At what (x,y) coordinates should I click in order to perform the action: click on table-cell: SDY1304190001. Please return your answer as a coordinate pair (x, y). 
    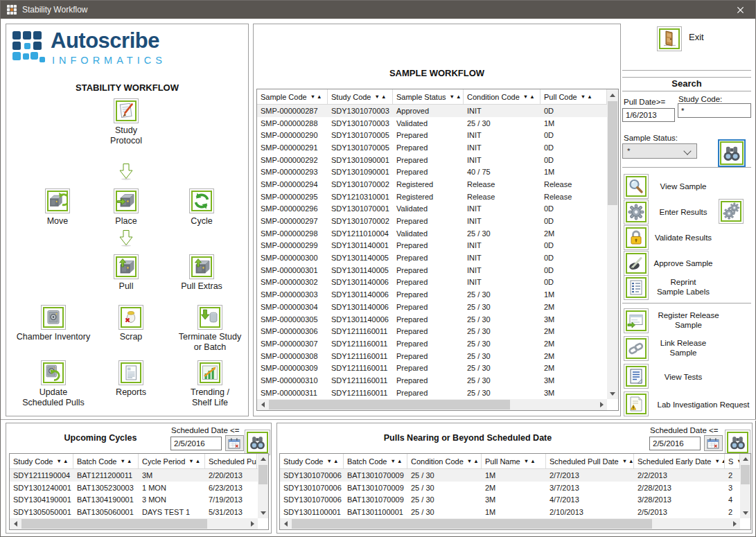
    Looking at the image, I should click on (42, 500).